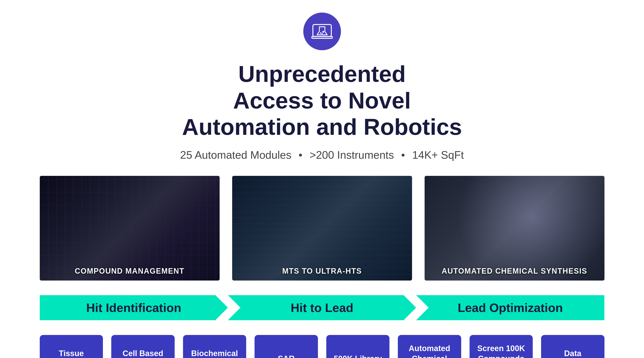 This screenshot has height=358, width=644. Describe the element at coordinates (72, 353) in the screenshot. I see `card-tissue-culture-label: Tissue Culture` at that location.